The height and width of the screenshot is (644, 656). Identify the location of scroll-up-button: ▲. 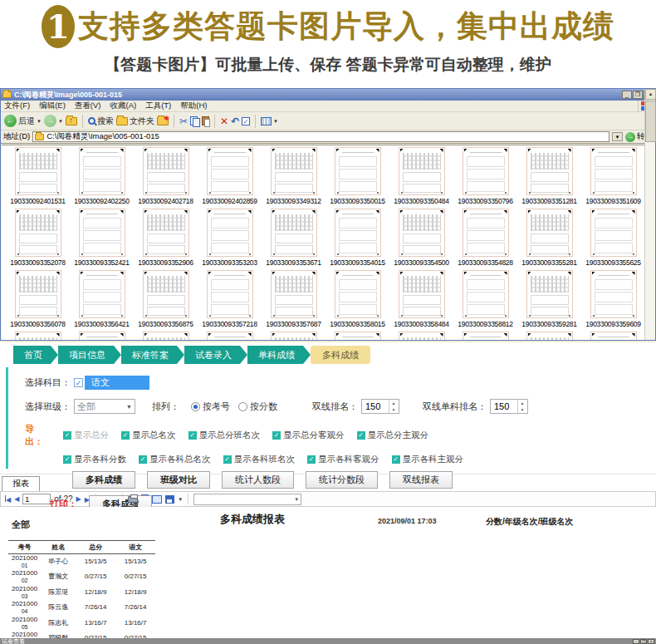
(651, 95).